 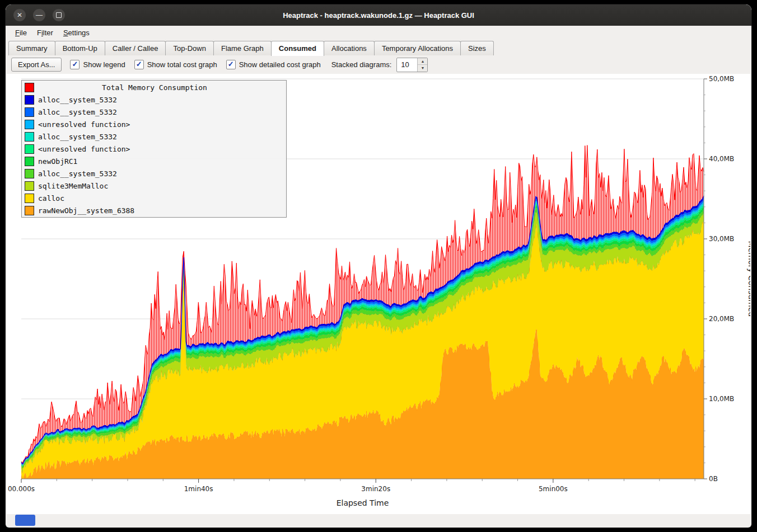 I want to click on x-tick-label: 00.000s, so click(x=21, y=489).